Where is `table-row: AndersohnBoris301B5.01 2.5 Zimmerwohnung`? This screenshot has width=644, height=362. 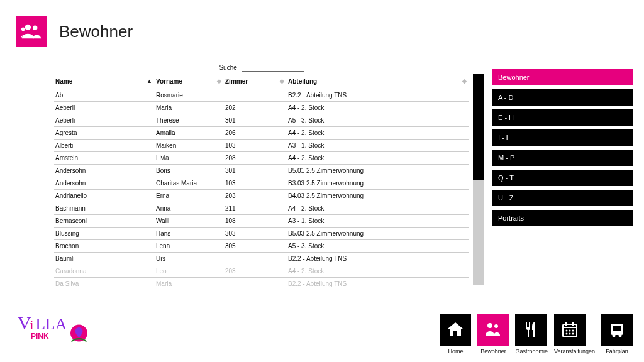 table-row: AndersohnBoris301B5.01 2.5 Zimmerwohnung is located at coordinates (262, 171).